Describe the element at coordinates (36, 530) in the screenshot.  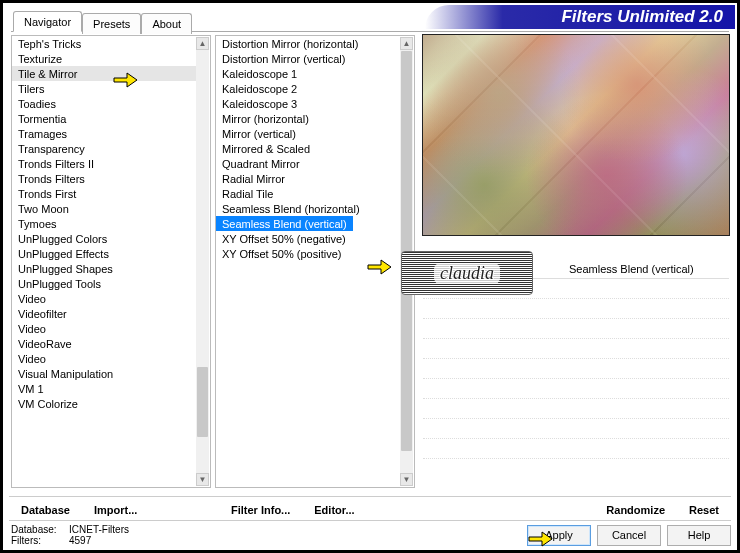
I see `db-label: Database:` at that location.